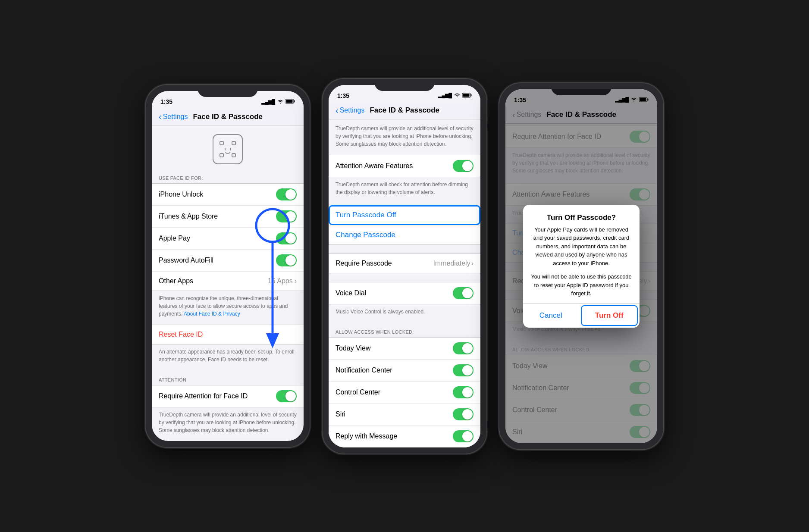 The image size is (809, 532). Describe the element at coordinates (228, 308) in the screenshot. I see `faceid-note: iPhone can recognize the unique, three-d…` at that location.